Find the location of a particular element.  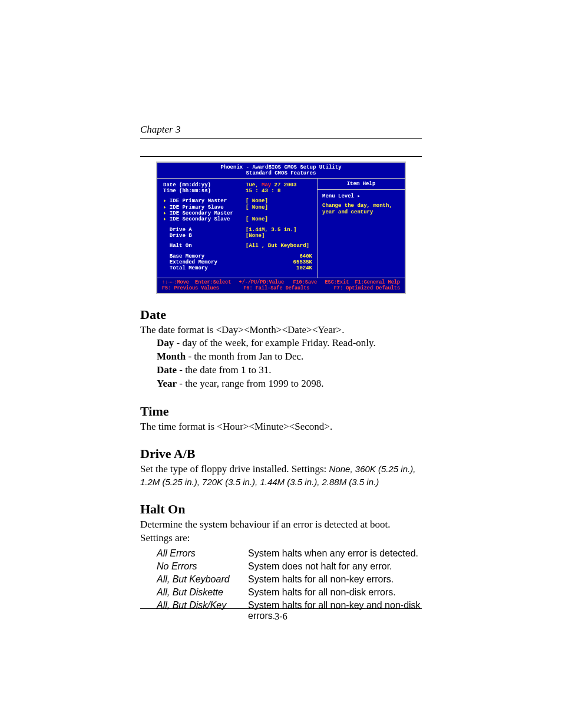

bios-date-value: Tue, May 27 2003 is located at coordinates (271, 185).